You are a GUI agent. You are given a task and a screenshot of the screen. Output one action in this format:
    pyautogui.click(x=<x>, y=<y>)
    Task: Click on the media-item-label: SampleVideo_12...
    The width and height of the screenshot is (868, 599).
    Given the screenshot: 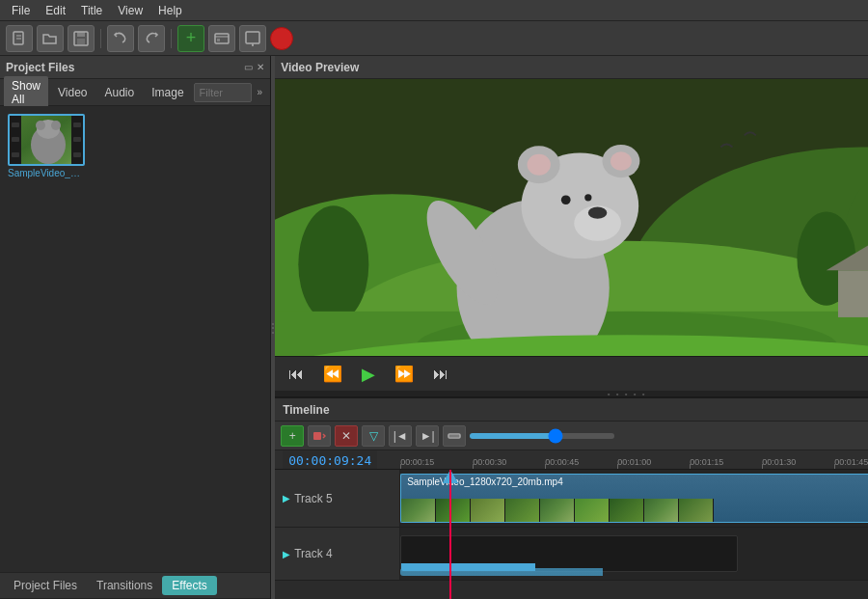 What is the action you would take?
    pyautogui.click(x=46, y=174)
    